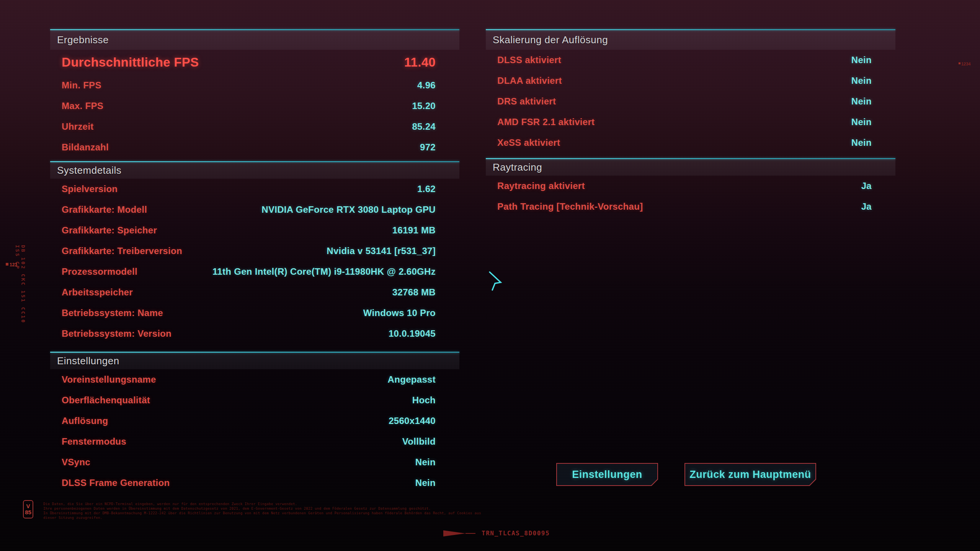 This screenshot has height=551, width=980. What do you see at coordinates (691, 207) in the screenshot?
I see `raytracing-row-path-tracing: Path Tracing [Technik-Vorschau] Ja` at bounding box center [691, 207].